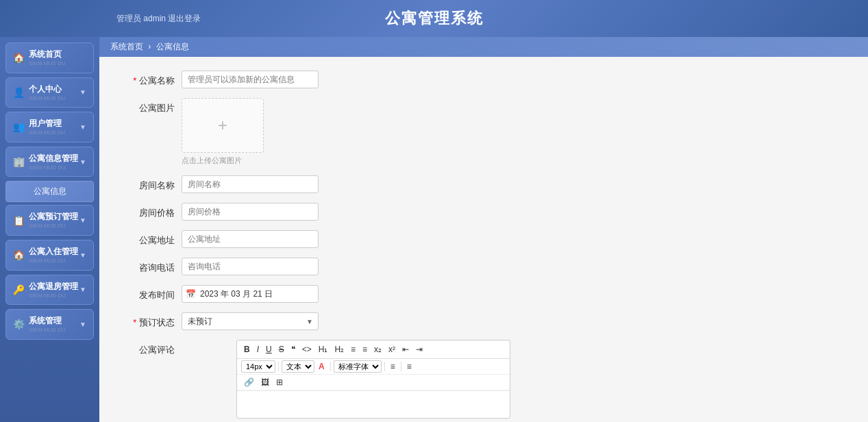 The height and width of the screenshot is (422, 868). I want to click on breadcrumb-home: 系统首页, so click(127, 47).